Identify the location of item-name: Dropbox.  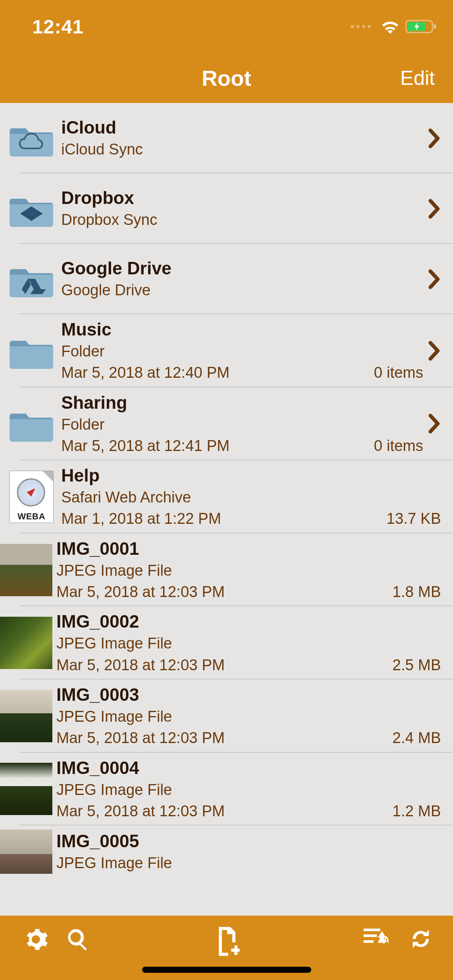
(242, 198).